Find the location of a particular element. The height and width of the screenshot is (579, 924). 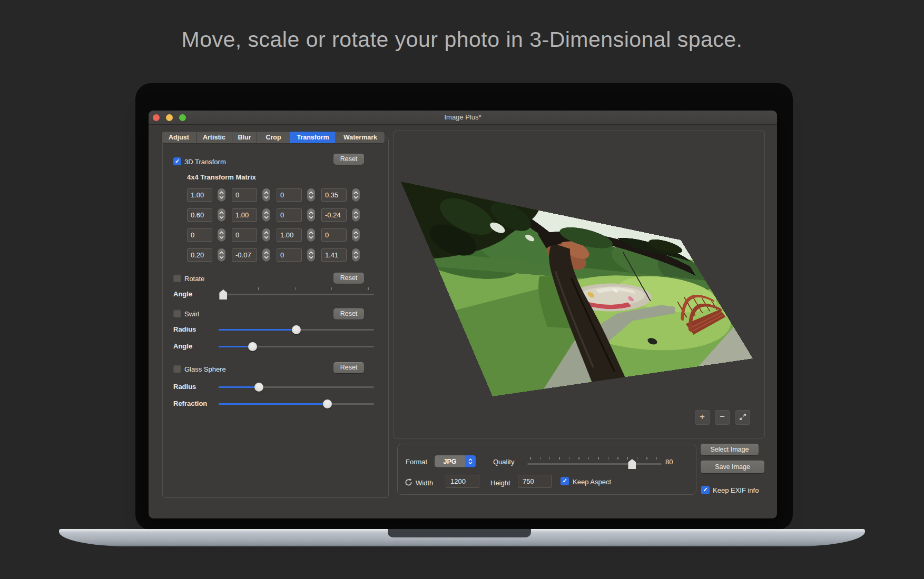

minus-icon: − is located at coordinates (722, 417).